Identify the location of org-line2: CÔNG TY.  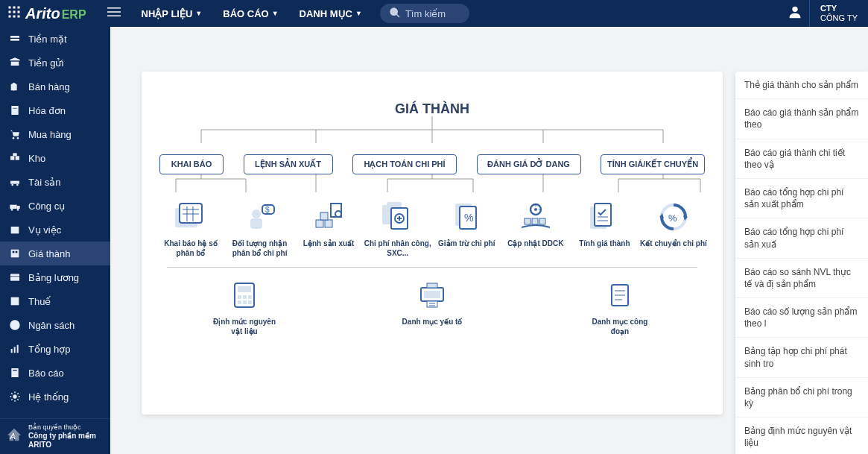
(839, 18).